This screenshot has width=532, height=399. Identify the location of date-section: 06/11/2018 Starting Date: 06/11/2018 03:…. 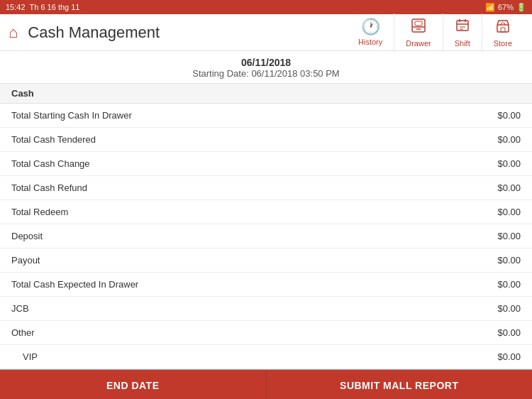
(266, 67).